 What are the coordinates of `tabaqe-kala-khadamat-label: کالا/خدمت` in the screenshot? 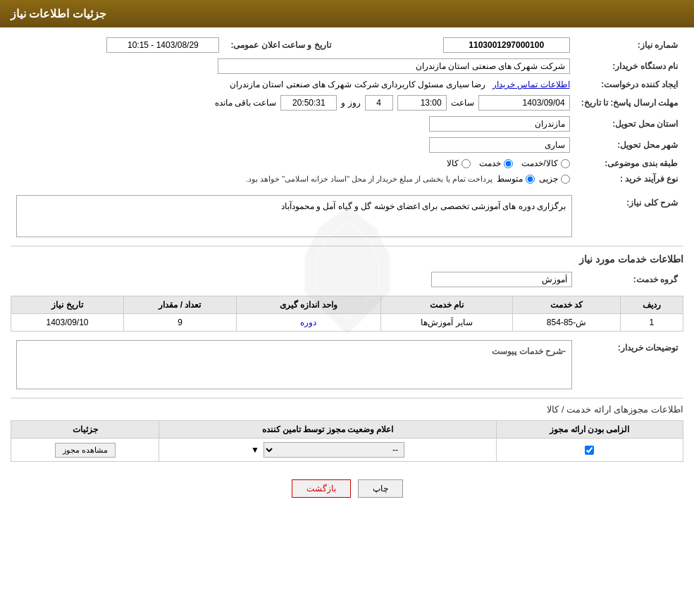 It's located at (540, 163).